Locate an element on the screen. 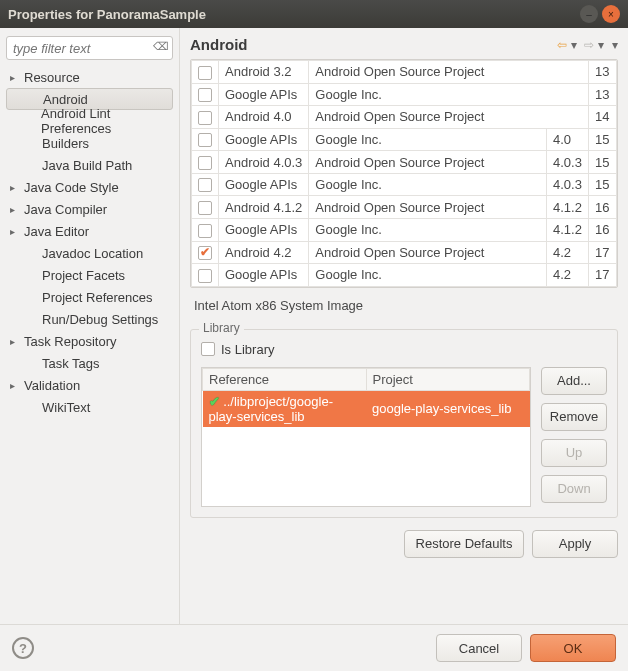  sidebar-item-label: WikiText is located at coordinates (65, 408).